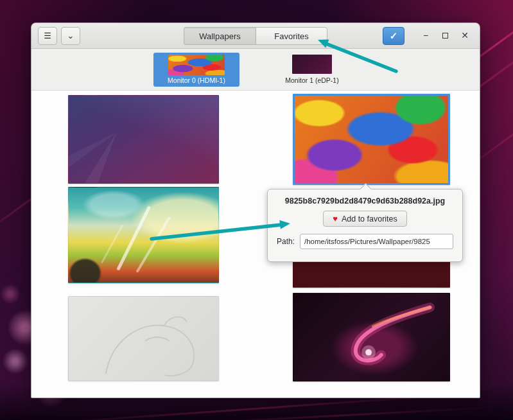 This screenshot has height=420, width=513. Describe the element at coordinates (256, 69) in the screenshot. I see `monitor-bar: Monitor 0 (HDMI-1) Monitor 1 (eDP-1)` at that location.